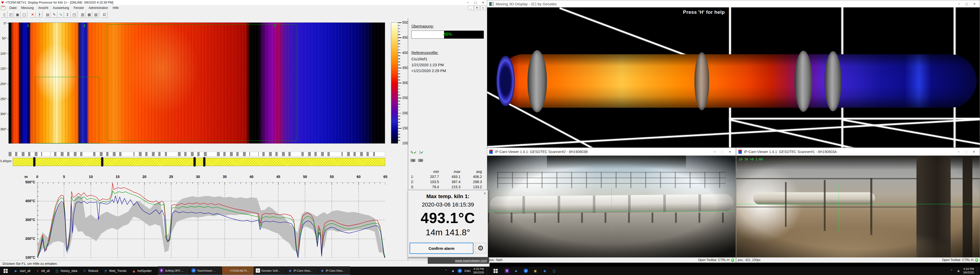 This screenshot has height=275, width=980. I want to click on taskbar-app-softing-opc: SSofting OPC ..., so click(173, 270).